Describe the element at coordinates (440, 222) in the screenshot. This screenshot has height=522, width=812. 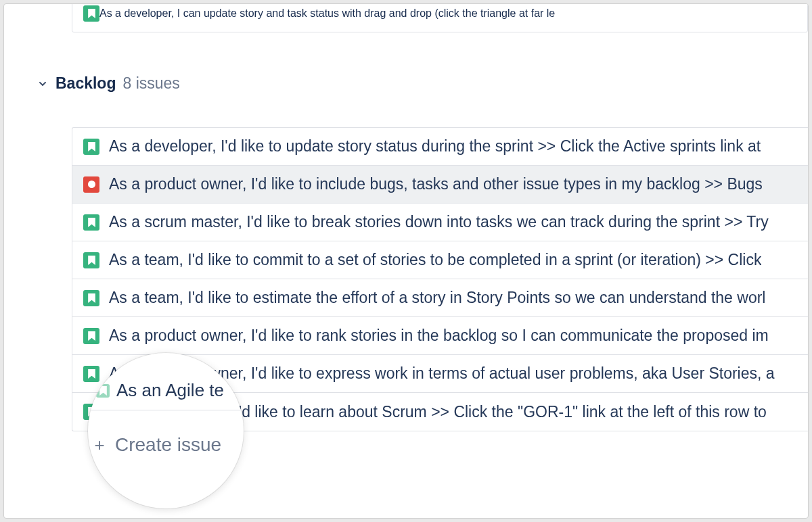
I see `issue-row: As a scrum master, I'd like to break sto…` at that location.